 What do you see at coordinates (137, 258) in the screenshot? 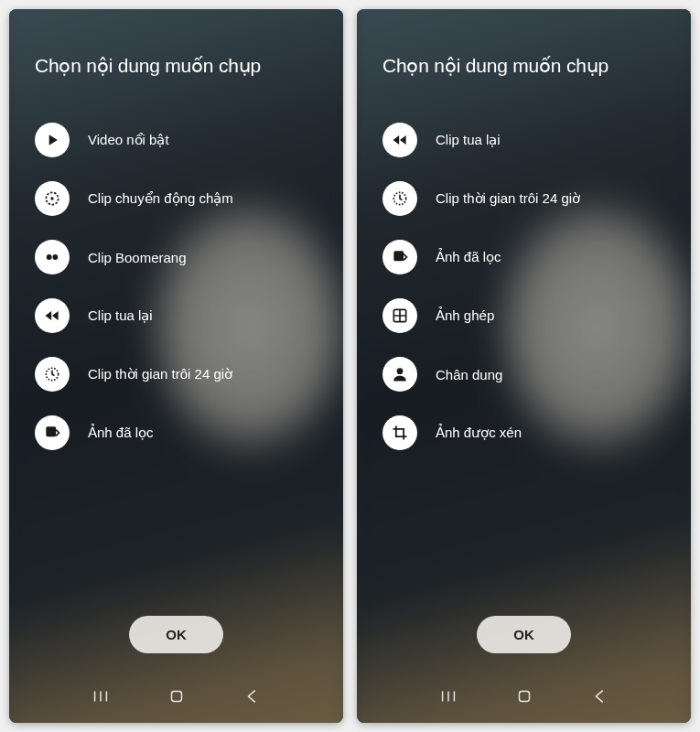
I see `option-label: Clip Boomerang` at bounding box center [137, 258].